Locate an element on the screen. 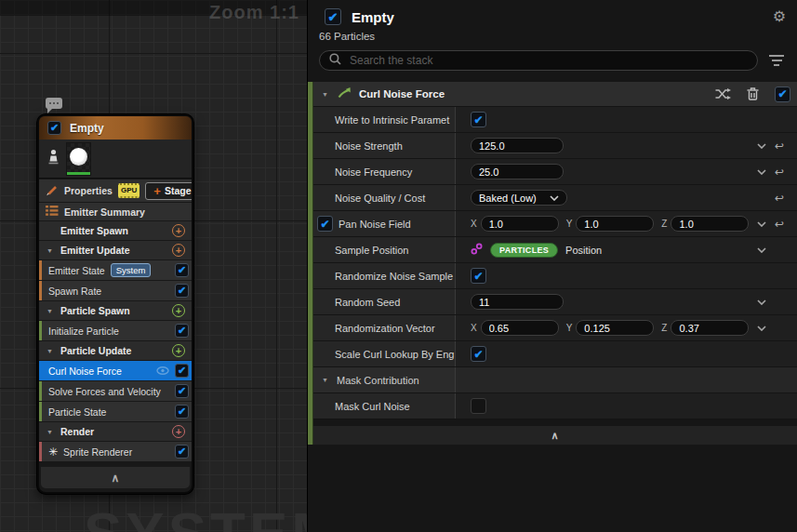  noise-strength-input is located at coordinates (517, 145).